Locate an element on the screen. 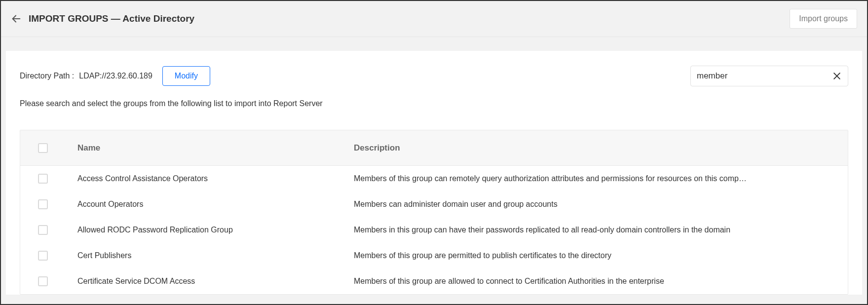  row-description: Members in this group can have their pas… is located at coordinates (592, 230).